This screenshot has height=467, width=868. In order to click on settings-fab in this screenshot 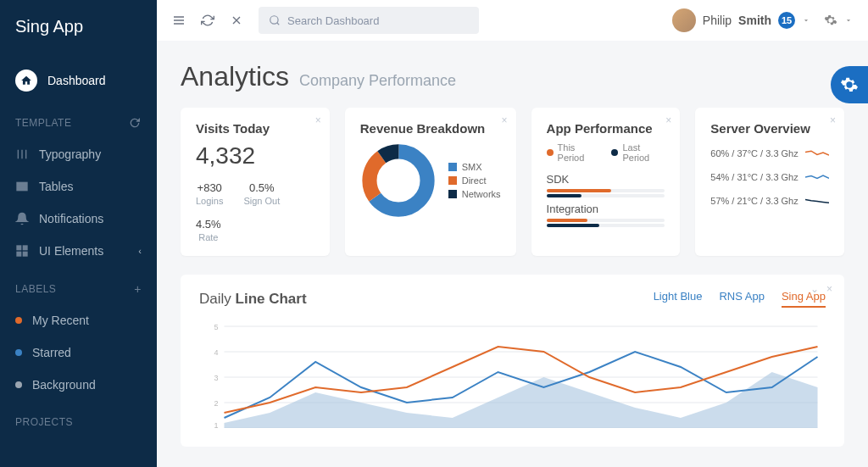, I will do `click(849, 85)`.